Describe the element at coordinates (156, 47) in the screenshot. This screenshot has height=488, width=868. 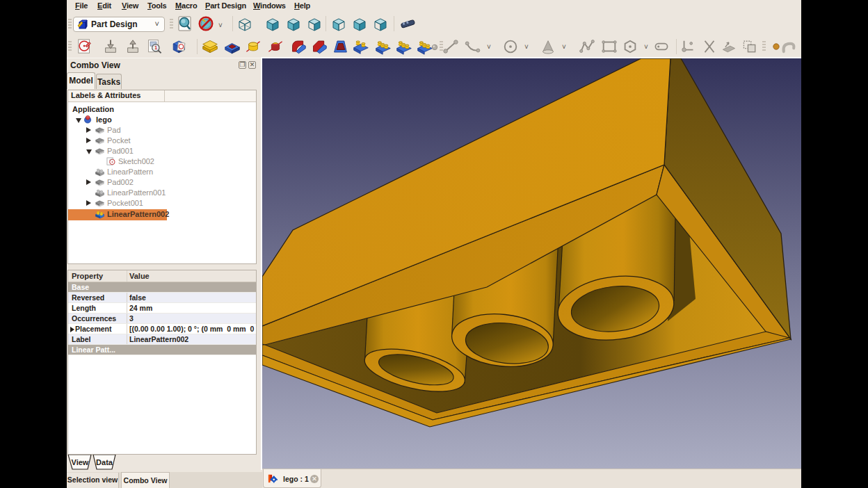
I see `svg-text: 1` at that location.